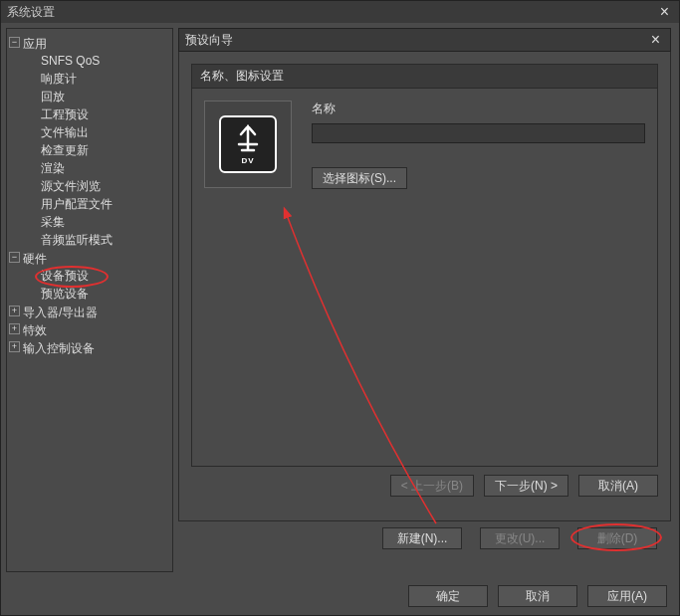 This screenshot has width=680, height=616. I want to click on delete-button: 删除(D), so click(617, 538).